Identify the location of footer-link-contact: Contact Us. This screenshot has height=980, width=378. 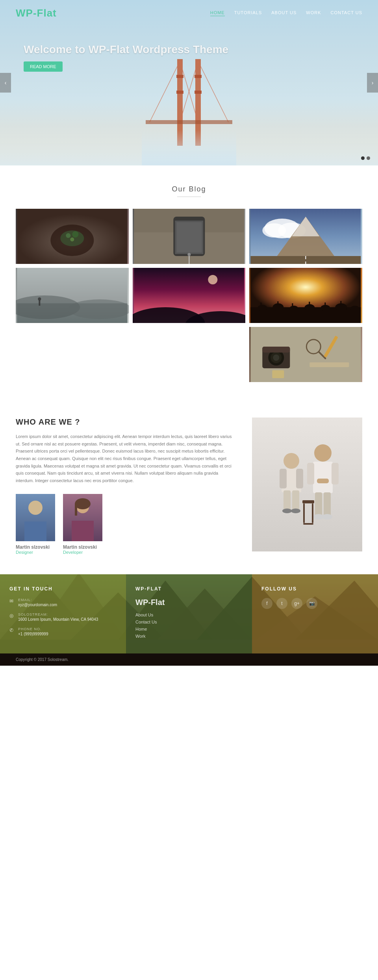
(189, 622).